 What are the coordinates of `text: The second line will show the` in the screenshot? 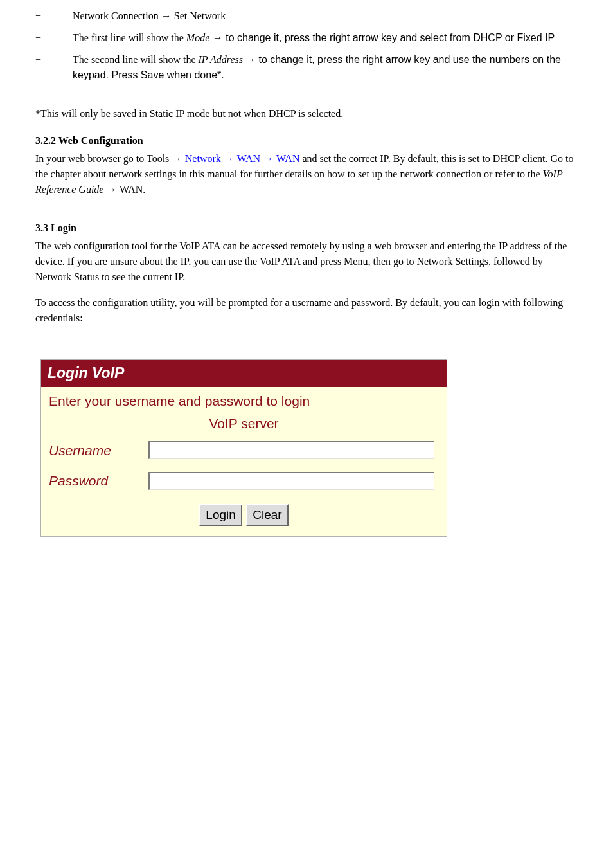 It's located at (134, 59).